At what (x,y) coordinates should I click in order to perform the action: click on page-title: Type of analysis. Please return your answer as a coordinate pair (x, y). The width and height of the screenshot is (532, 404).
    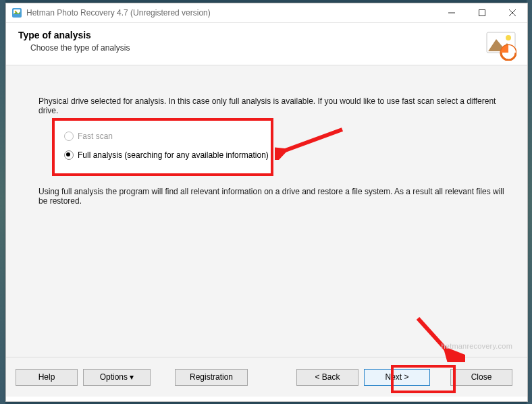
    Looking at the image, I should click on (267, 35).